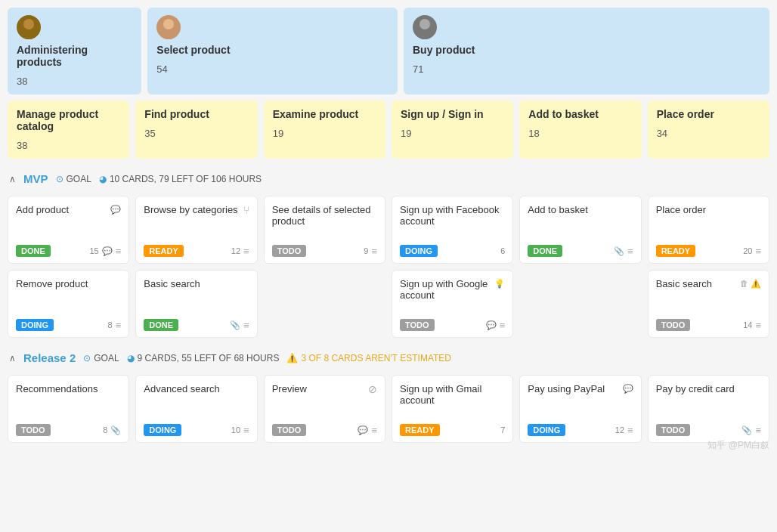 The image size is (777, 532). What do you see at coordinates (197, 409) in the screenshot?
I see `story-card: Advanced search DOING 10` at bounding box center [197, 409].